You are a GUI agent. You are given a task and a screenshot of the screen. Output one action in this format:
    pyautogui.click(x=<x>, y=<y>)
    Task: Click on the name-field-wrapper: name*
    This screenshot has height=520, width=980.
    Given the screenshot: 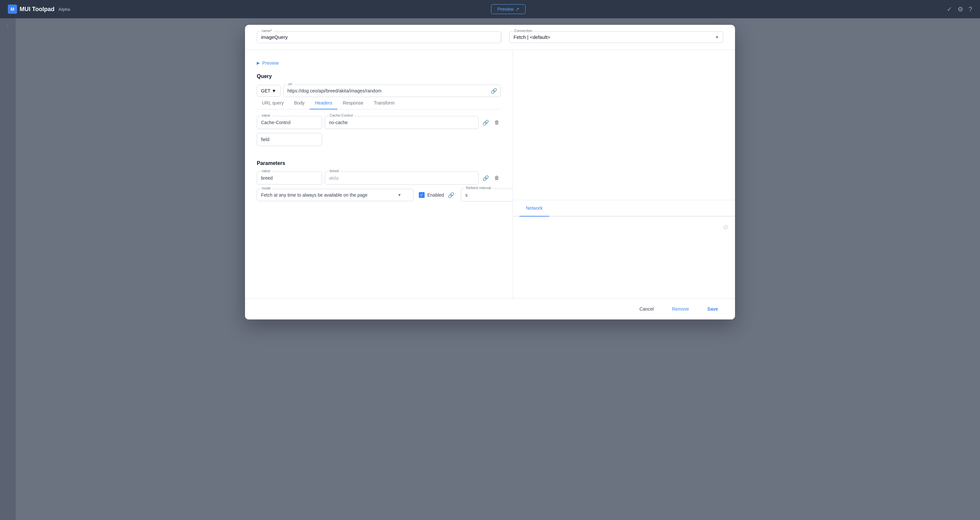 What is the action you would take?
    pyautogui.click(x=379, y=37)
    